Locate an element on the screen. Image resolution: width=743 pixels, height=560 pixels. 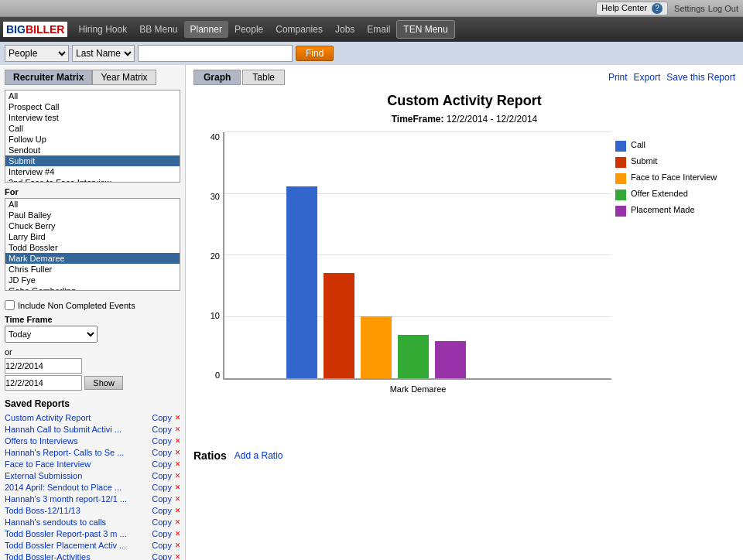
report-link: Hannah's Report- Calls to Se ... is located at coordinates (77, 452).